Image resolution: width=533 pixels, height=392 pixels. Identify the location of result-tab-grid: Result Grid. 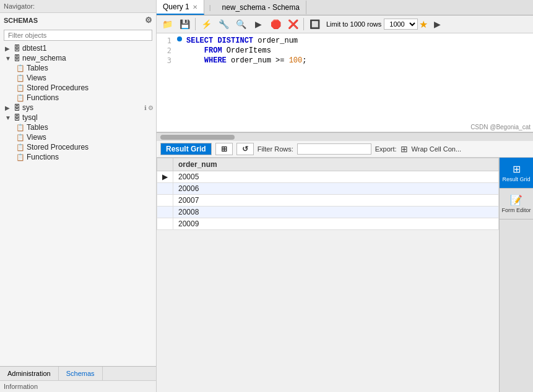
(186, 149).